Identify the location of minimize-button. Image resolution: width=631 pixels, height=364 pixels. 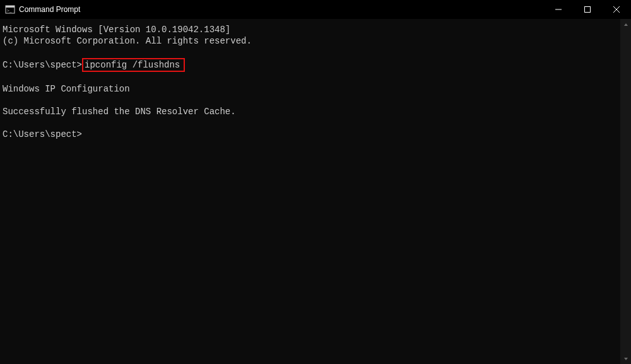
(558, 9).